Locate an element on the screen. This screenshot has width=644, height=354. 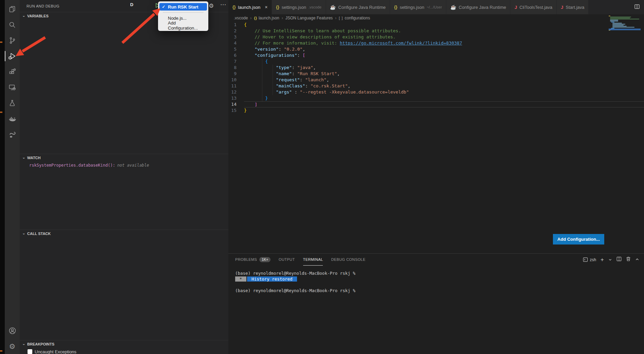
explorer-icon is located at coordinates (12, 9).